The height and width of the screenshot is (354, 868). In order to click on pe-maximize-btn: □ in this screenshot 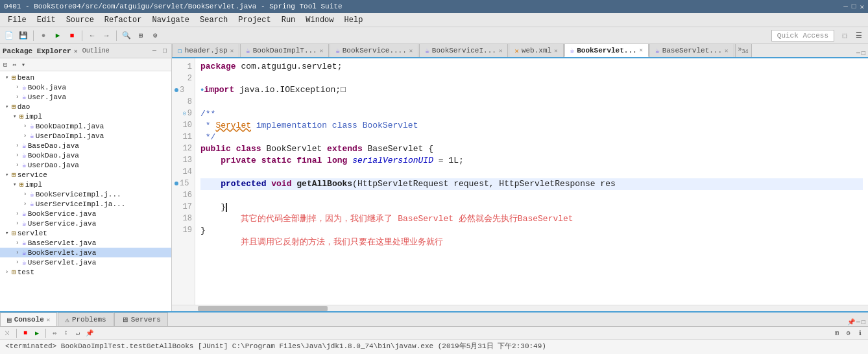, I will do `click(165, 51)`.